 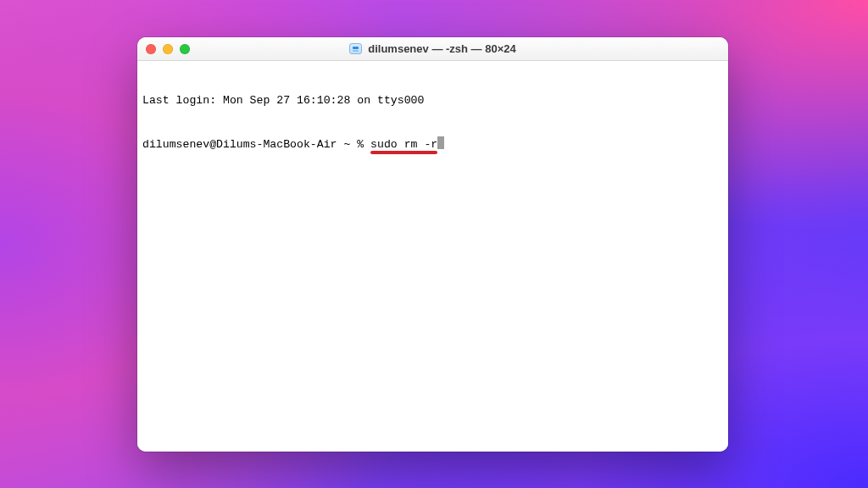 What do you see at coordinates (403, 144) in the screenshot?
I see `typed-command-text: sudo rm -r` at bounding box center [403, 144].